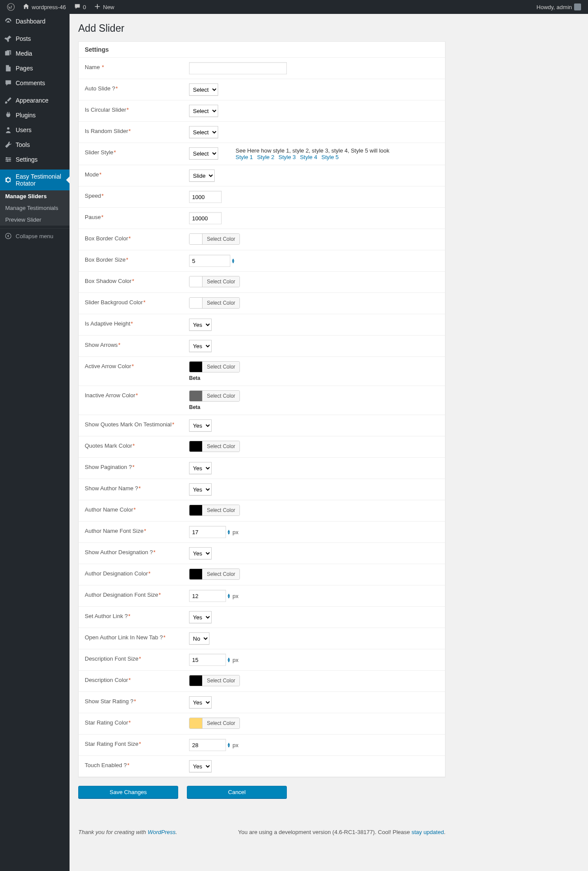 The width and height of the screenshot is (588, 871). What do you see at coordinates (8, 68) in the screenshot?
I see `pages-icon` at bounding box center [8, 68].